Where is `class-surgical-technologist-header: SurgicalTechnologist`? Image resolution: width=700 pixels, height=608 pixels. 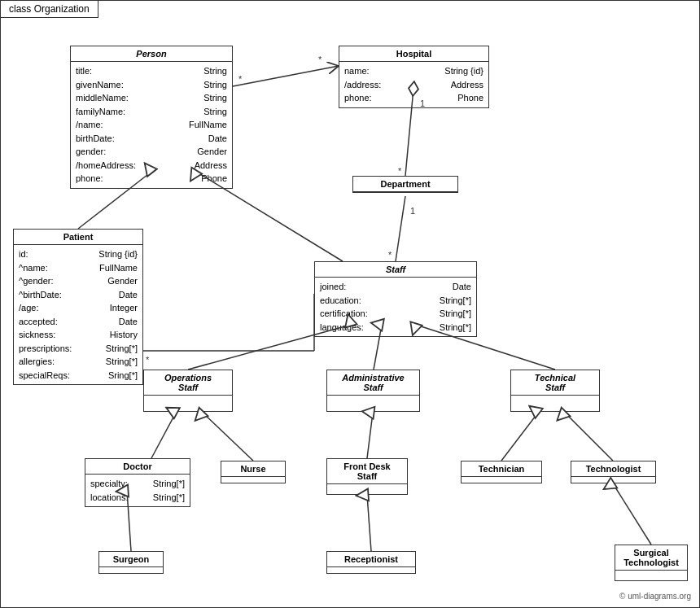 class-surgical-technologist-header: SurgicalTechnologist is located at coordinates (651, 558).